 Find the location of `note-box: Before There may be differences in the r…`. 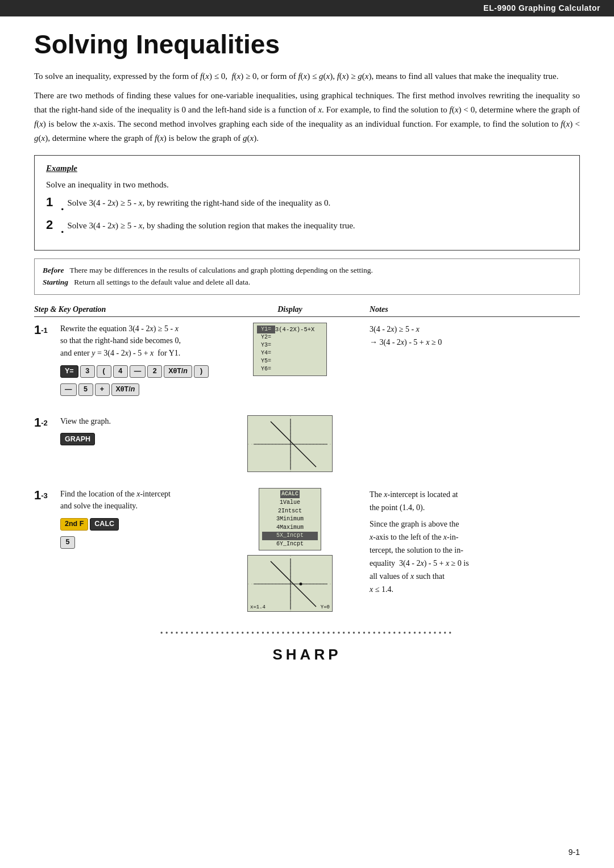

note-box: Before There may be differences in the r… is located at coordinates (307, 277).